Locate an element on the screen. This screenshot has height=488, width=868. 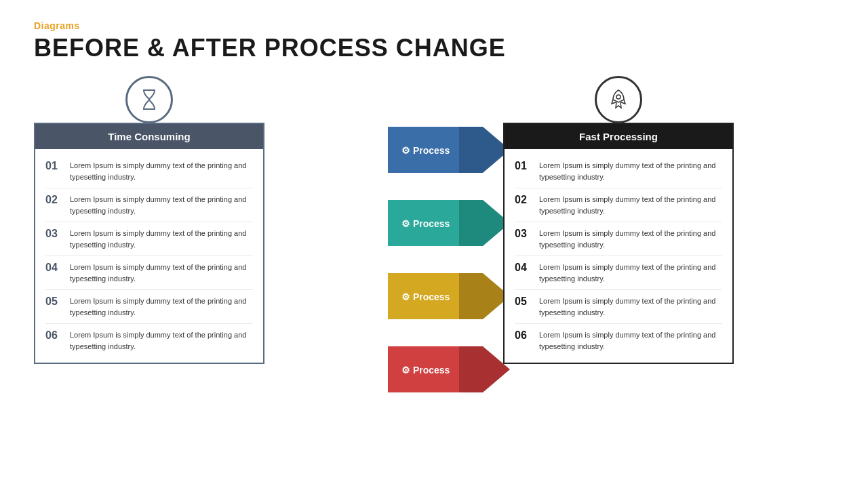
rocket-icon is located at coordinates (618, 100).